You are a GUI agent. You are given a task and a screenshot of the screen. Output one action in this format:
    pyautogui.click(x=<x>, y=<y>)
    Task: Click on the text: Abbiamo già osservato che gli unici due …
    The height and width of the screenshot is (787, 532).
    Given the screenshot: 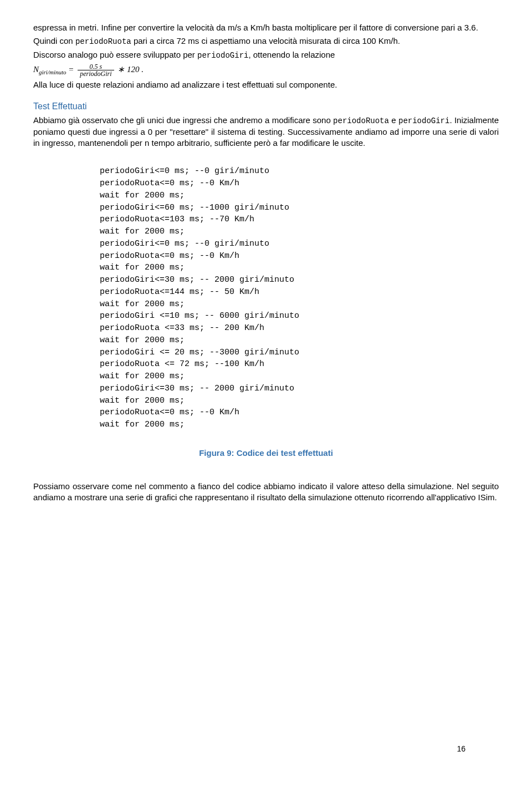 What is the action you would take?
    pyautogui.click(x=183, y=120)
    